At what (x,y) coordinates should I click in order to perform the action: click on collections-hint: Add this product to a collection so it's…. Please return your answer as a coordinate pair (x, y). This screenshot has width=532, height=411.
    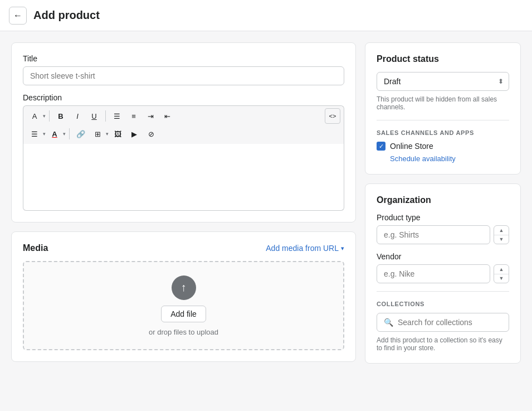
    Looking at the image, I should click on (443, 344).